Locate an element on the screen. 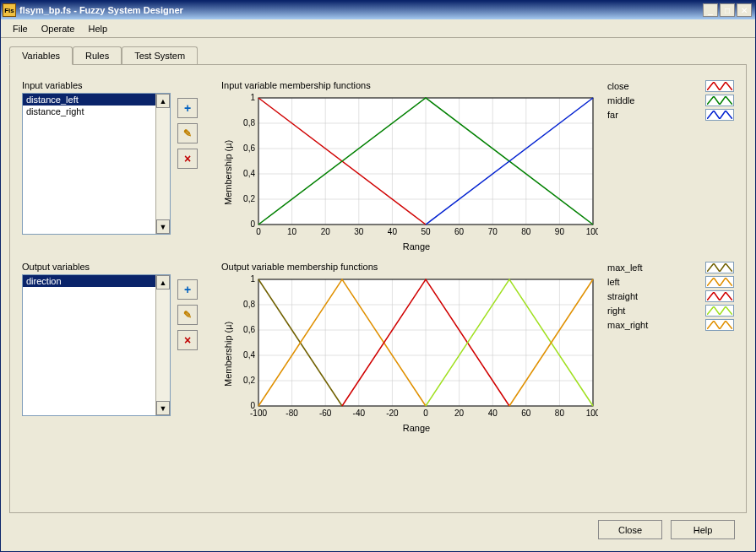  svg-text: -20 is located at coordinates (392, 414).